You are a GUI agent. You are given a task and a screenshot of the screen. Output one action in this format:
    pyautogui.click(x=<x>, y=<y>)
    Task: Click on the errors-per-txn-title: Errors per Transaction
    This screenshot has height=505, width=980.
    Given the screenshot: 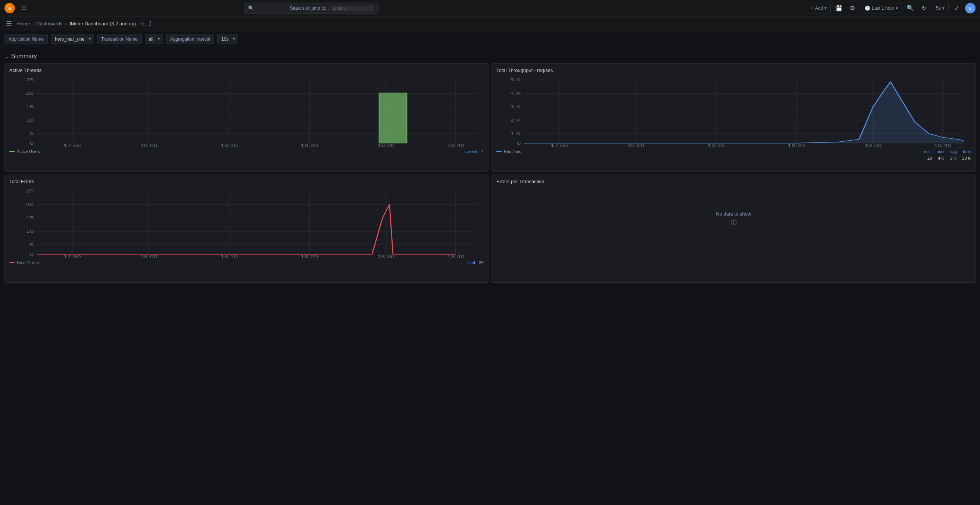 What is the action you would take?
    pyautogui.click(x=733, y=182)
    